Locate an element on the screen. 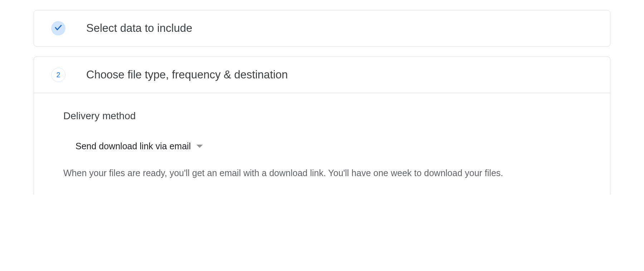  checkmark-icon is located at coordinates (58, 28).